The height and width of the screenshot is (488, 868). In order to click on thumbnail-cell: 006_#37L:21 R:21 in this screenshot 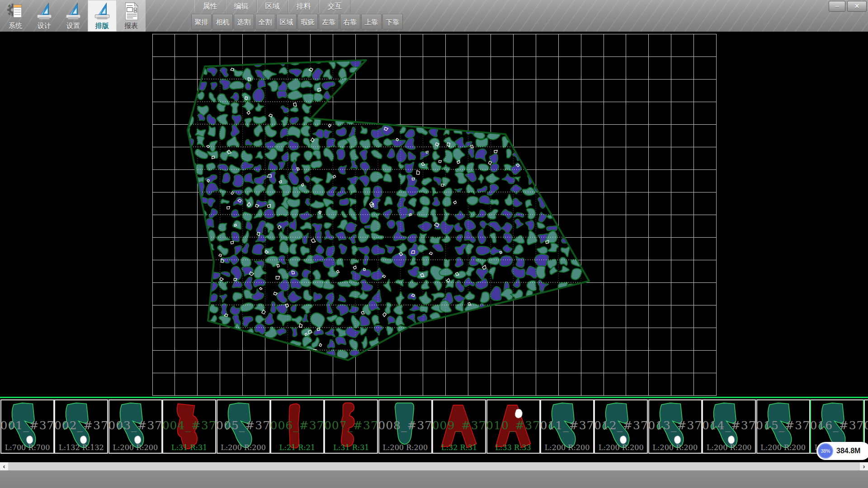, I will do `click(297, 427)`.